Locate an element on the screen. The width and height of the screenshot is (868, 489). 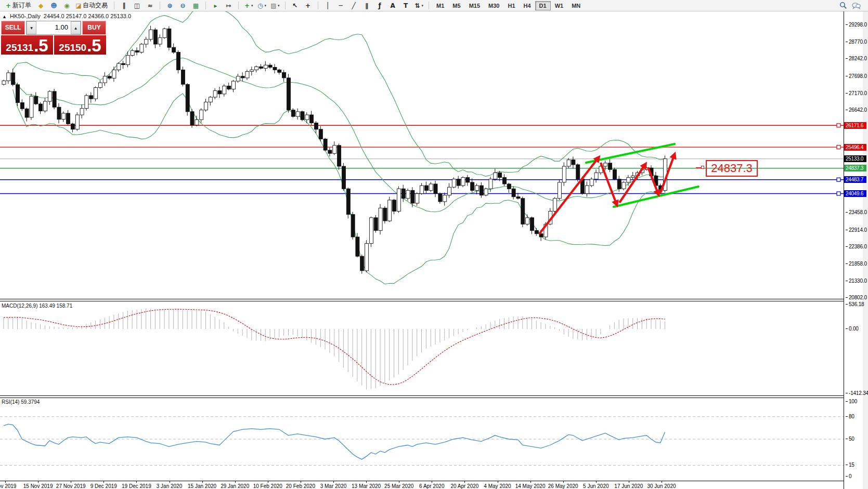
search-icon is located at coordinates (844, 6).